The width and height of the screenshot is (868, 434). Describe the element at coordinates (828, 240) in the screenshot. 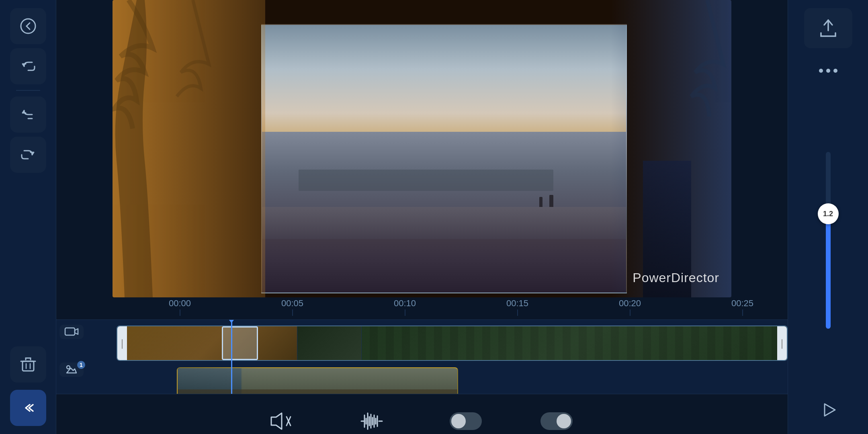

I see `volume-slider-container: 1.2` at that location.